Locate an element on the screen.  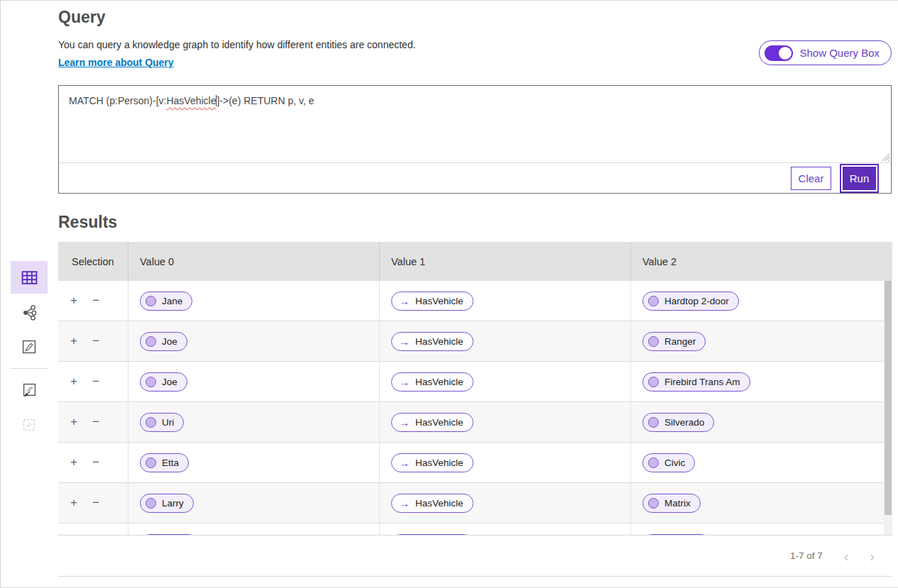
query-text-before: MATCH (p:Person)-[v: is located at coordinates (118, 101).